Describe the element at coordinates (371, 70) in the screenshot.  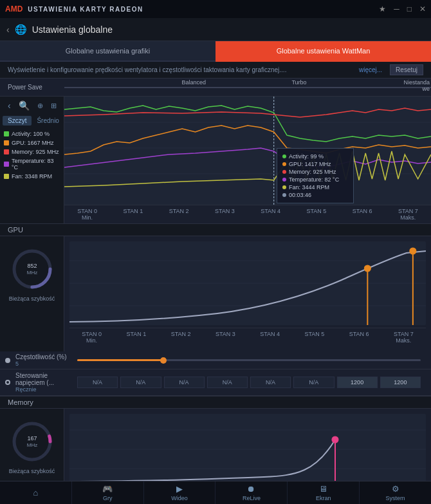
I see `more-link: więcej...` at that location.